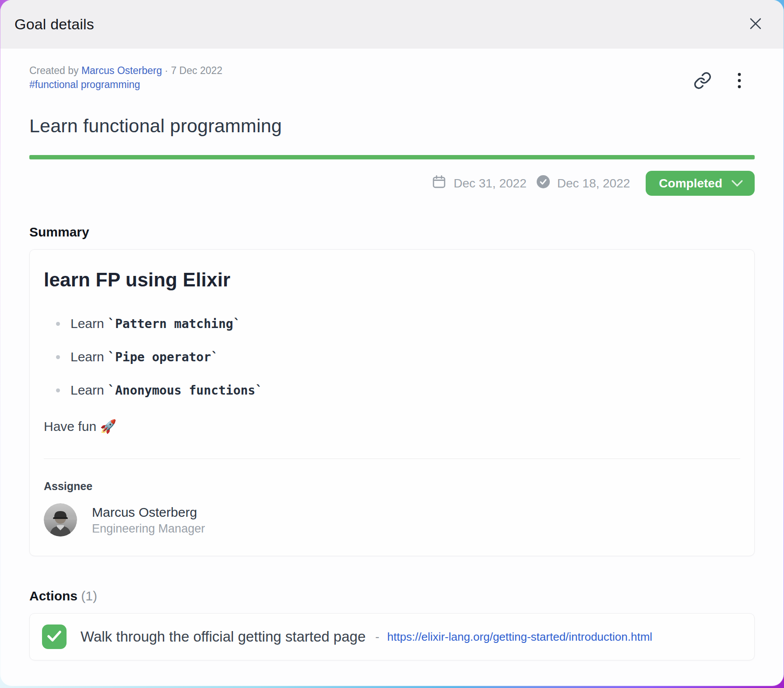 This screenshot has width=784, height=688. Describe the element at coordinates (439, 183) in the screenshot. I see `calendar-icon` at that location.